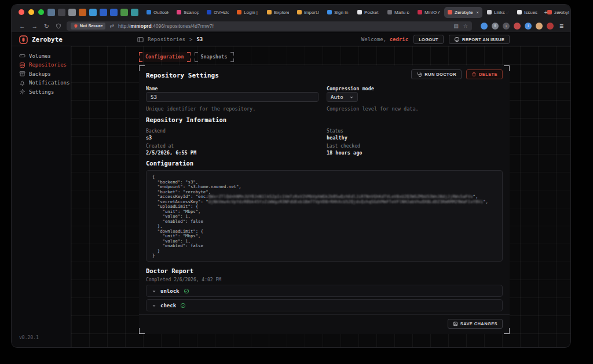 This screenshot has width=593, height=364. What do you see at coordinates (170, 291) in the screenshot?
I see `doctor-row-label: unlock` at bounding box center [170, 291].